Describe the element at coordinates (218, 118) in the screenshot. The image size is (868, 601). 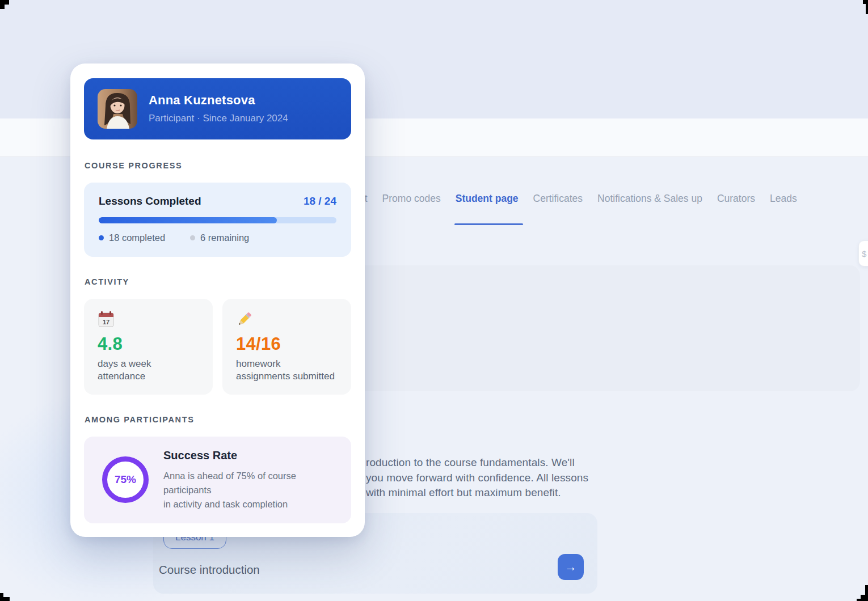
I see `student-subtitle: Participant · Since January 2024` at that location.